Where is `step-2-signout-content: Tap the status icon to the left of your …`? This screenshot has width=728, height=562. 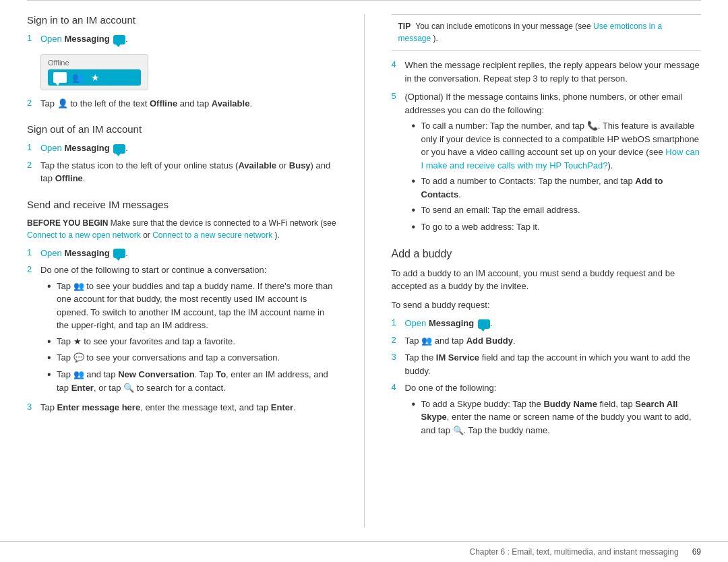
step-2-signout-content: Tap the status icon to the left of your … is located at coordinates (189, 173).